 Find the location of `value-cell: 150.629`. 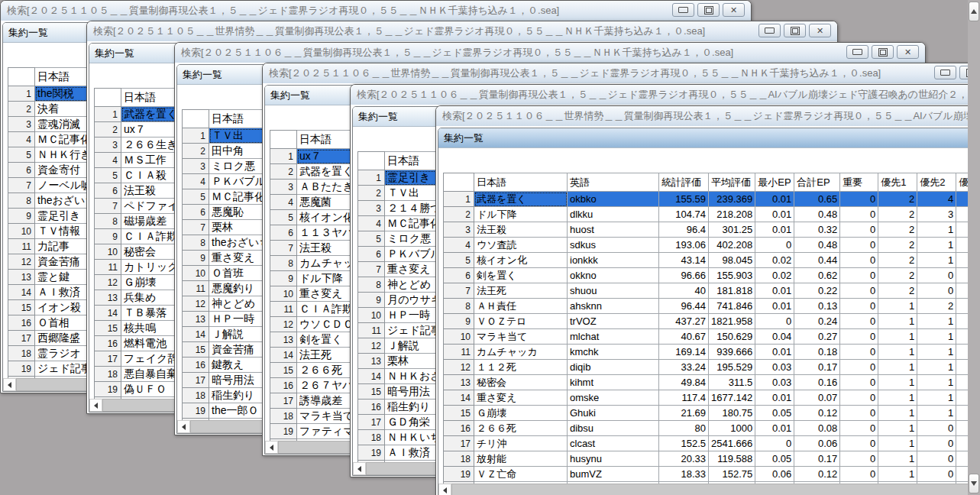

value-cell: 150.629 is located at coordinates (732, 337).